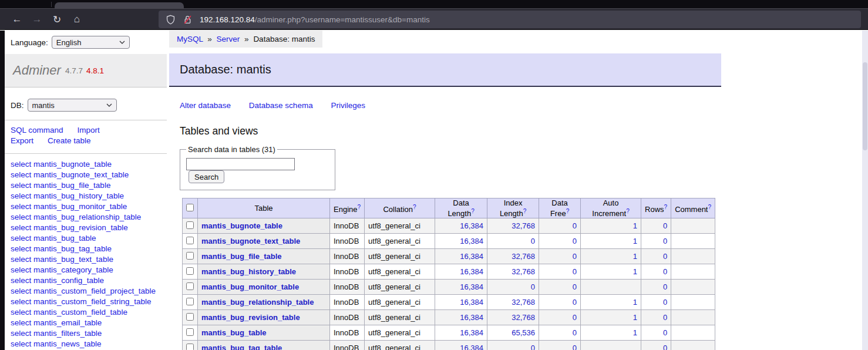 Image resolution: width=868 pixels, height=350 pixels. Describe the element at coordinates (95, 70) in the screenshot. I see `adminer-new-version-link: 4.8.1` at that location.